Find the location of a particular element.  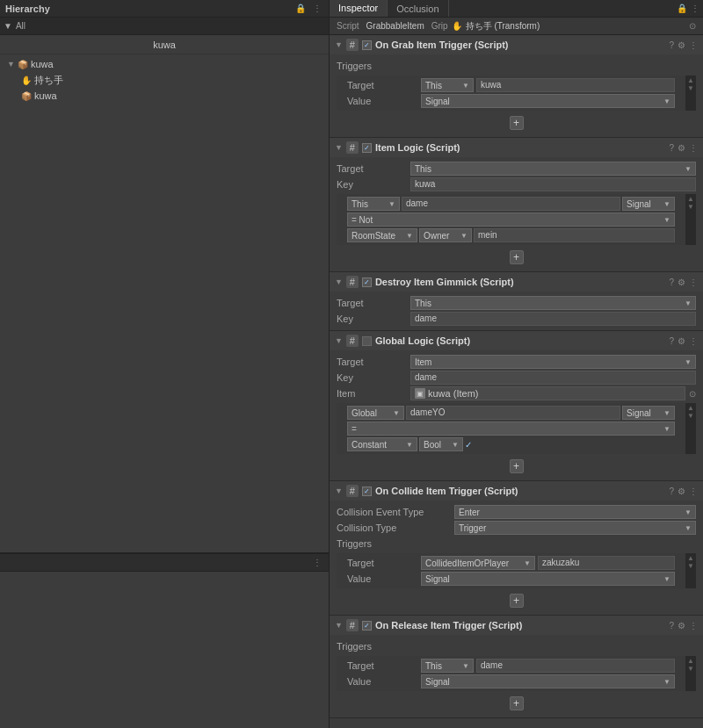

left-bottom-more-icon: ⋮ is located at coordinates (317, 562).